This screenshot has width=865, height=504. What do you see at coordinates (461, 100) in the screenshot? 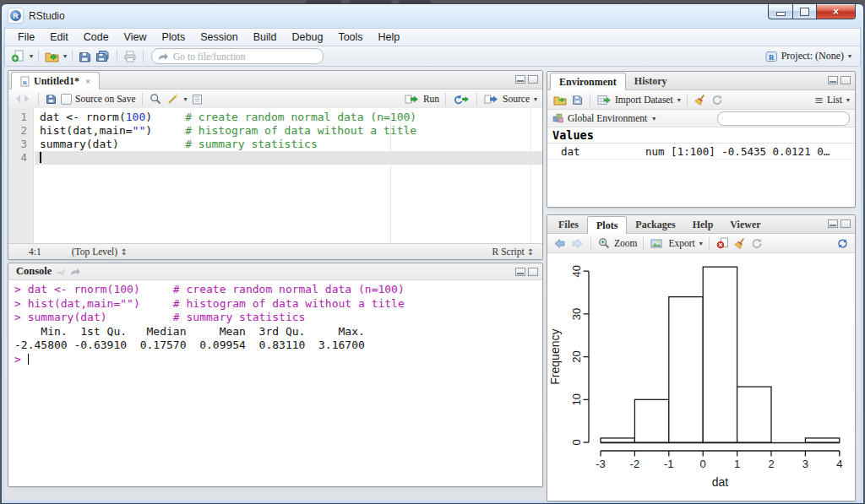
I see `rerun-button` at bounding box center [461, 100].